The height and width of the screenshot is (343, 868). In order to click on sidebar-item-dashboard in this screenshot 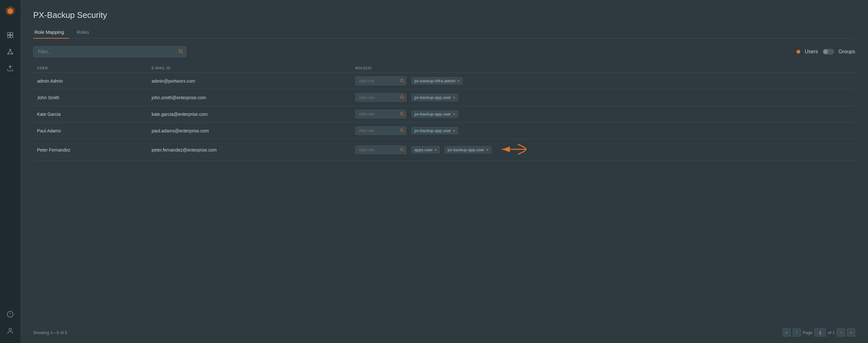, I will do `click(10, 35)`.